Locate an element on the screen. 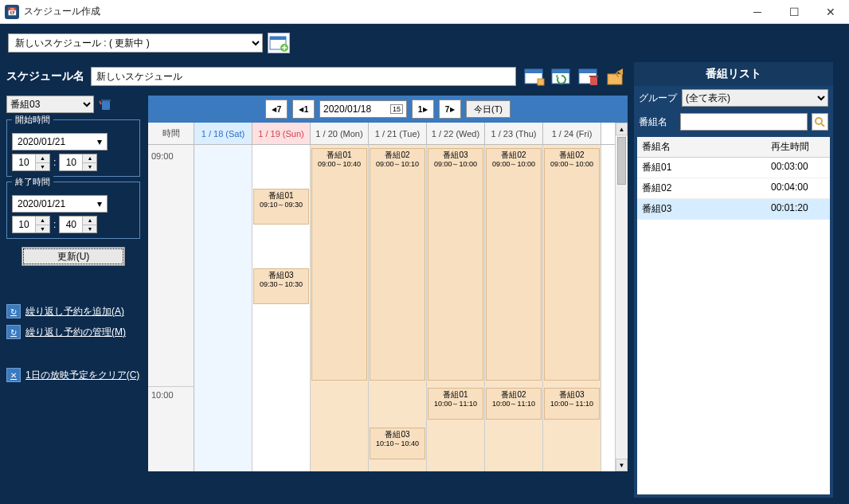  close-button: ✕ is located at coordinates (831, 12).